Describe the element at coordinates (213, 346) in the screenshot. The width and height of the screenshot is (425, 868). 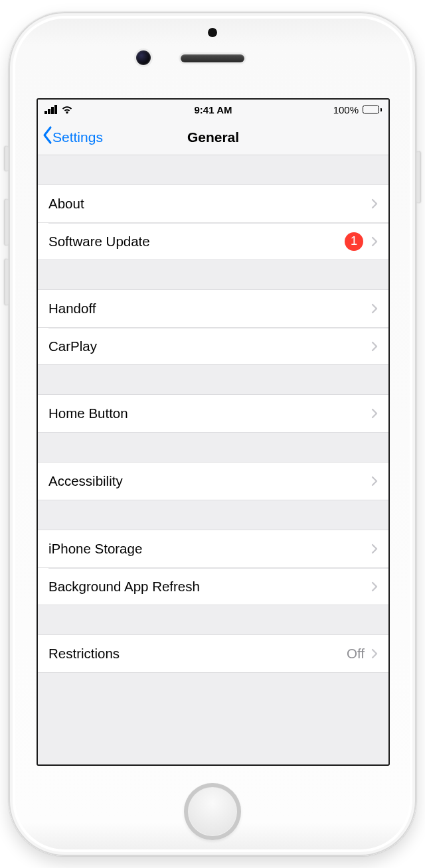
I see `row-carplay: CarPlay` at that location.